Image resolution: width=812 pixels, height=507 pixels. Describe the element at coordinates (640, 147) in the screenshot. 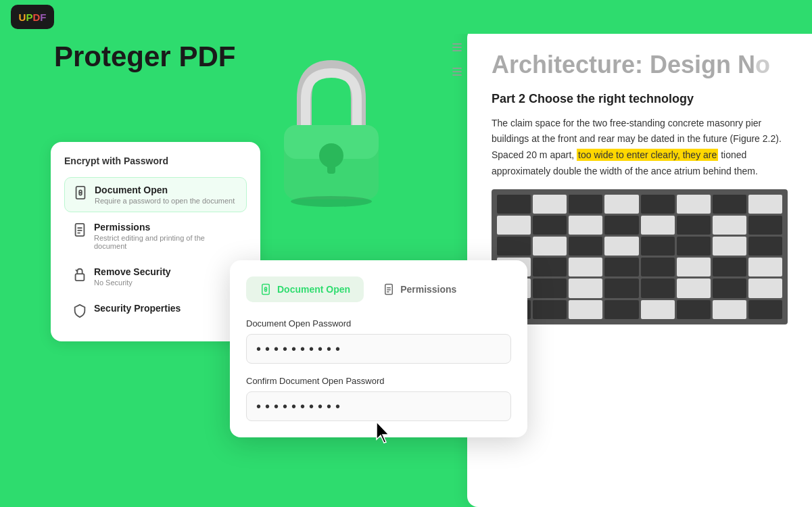

I see `pdf-body-text: The claim space for the two free-standin…` at that location.